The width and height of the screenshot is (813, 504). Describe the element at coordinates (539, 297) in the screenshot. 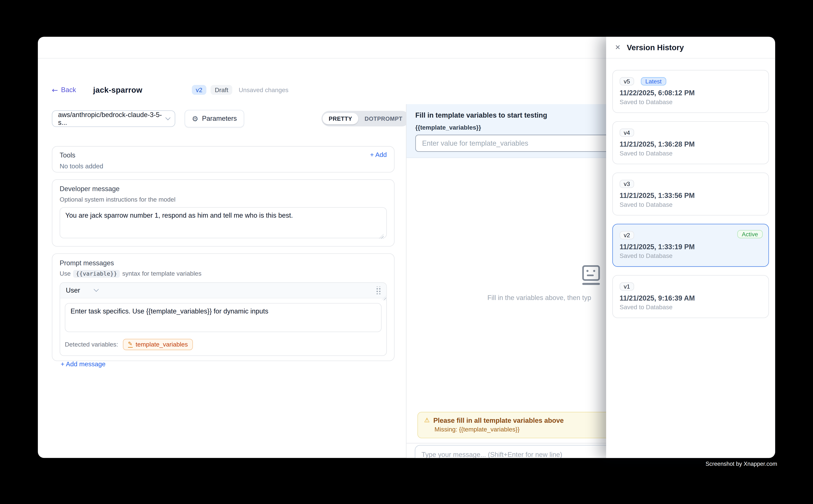

I see `chat-empty-state-text: Fill in the variables above, then typ` at that location.